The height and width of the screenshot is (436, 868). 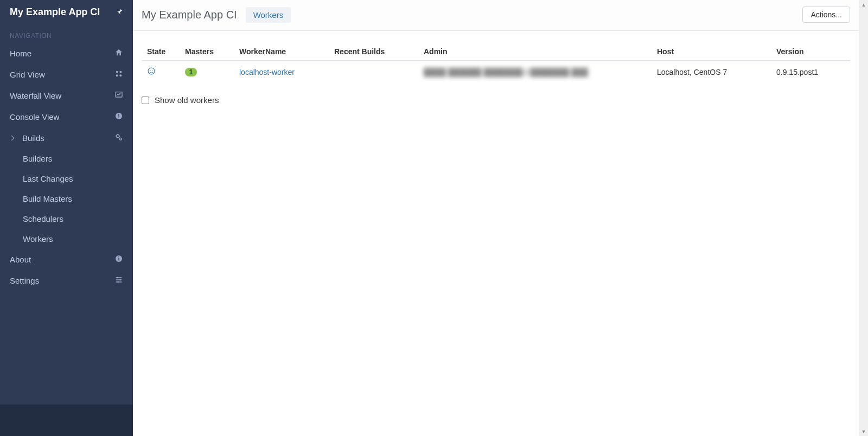 What do you see at coordinates (189, 15) in the screenshot?
I see `page-title: My Example App CI` at bounding box center [189, 15].